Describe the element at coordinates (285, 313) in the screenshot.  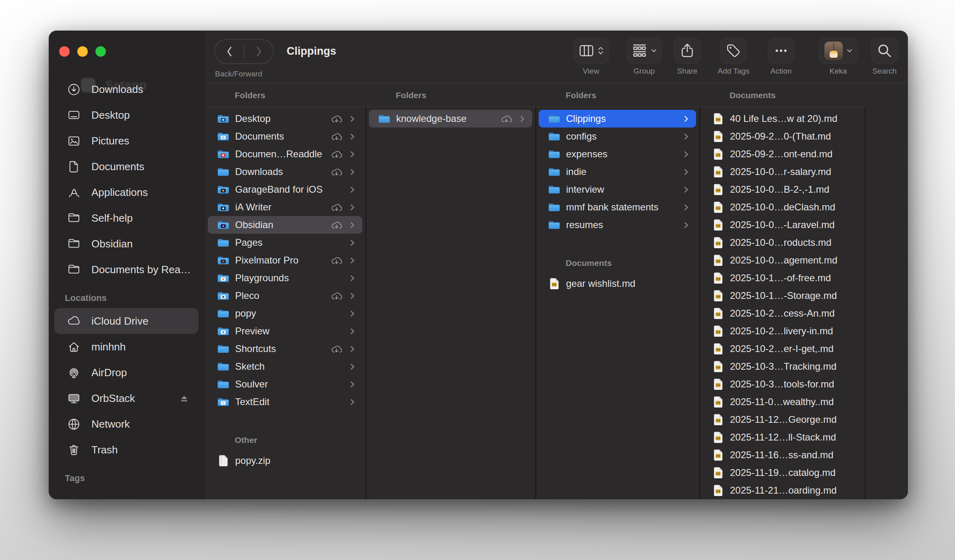
I see `row-popy: popy` at that location.